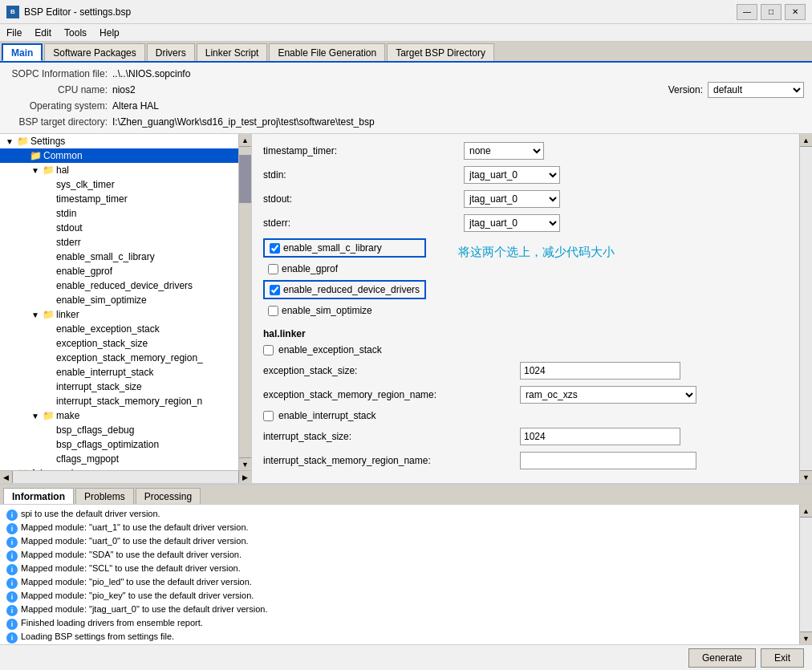 Image resolution: width=812 pixels, height=670 pixels. What do you see at coordinates (60, 122) in the screenshot?
I see `bsp-dir-label: BSP target directory:` at bounding box center [60, 122].